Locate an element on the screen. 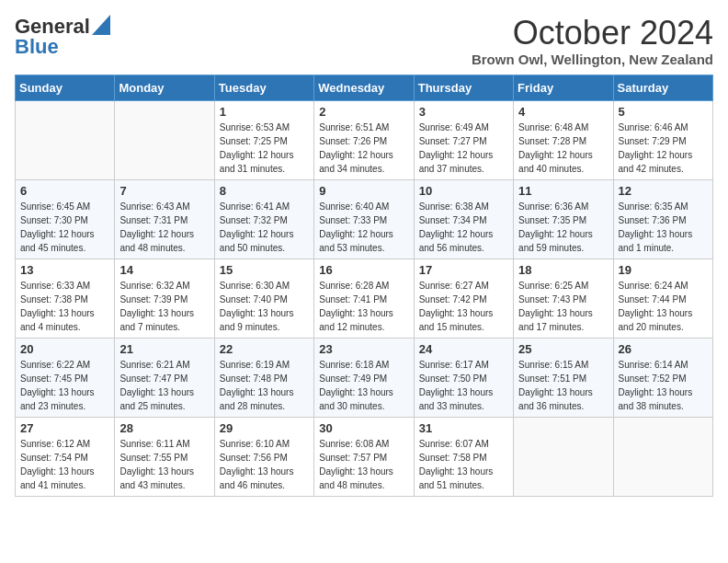 This screenshot has width=728, height=563. calendar-cell: 5Sunrise: 6:46 AMSunset: 7:29 PMDaylight… is located at coordinates (663, 140).